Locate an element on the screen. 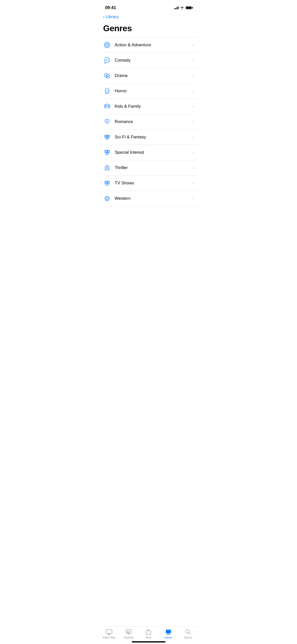 This screenshot has height=644, width=297. status-time: 09:41 is located at coordinates (111, 8).